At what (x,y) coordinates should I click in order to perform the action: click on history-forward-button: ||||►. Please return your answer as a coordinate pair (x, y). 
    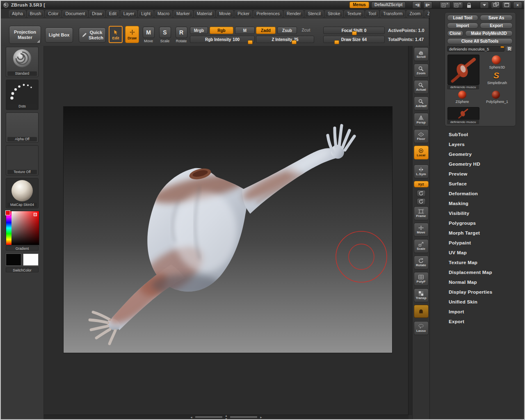
    Looking at the image, I should click on (428, 5).